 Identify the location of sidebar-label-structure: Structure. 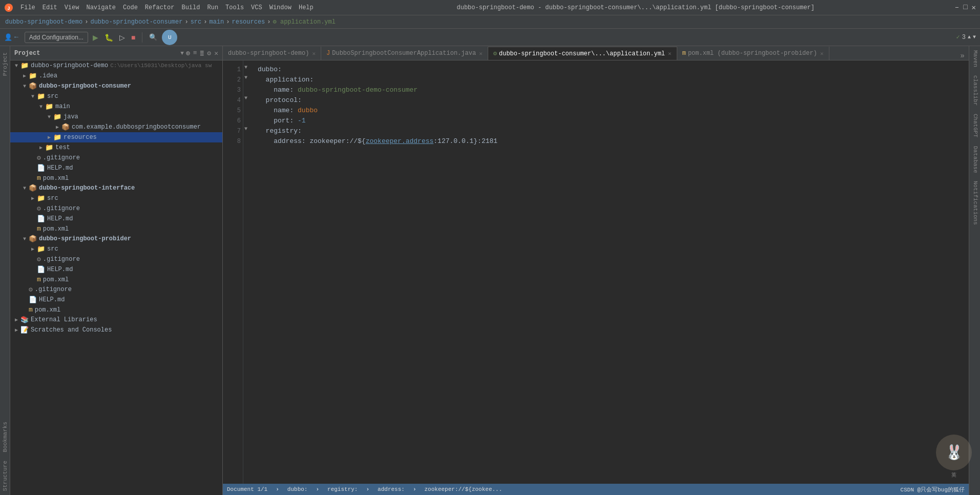
(5, 476).